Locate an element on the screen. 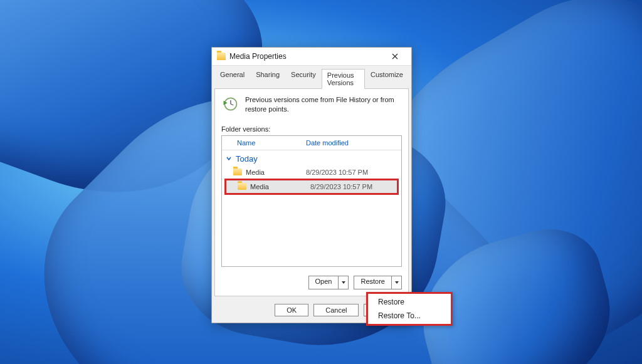  tab-security: Security is located at coordinates (303, 78).